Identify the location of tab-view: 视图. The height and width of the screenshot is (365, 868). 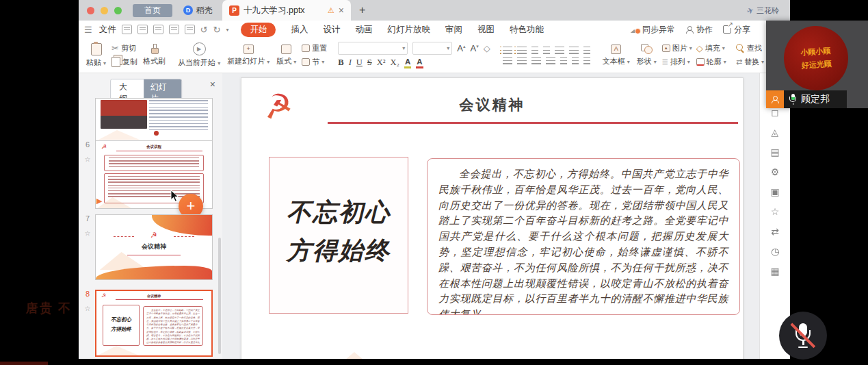
(486, 30).